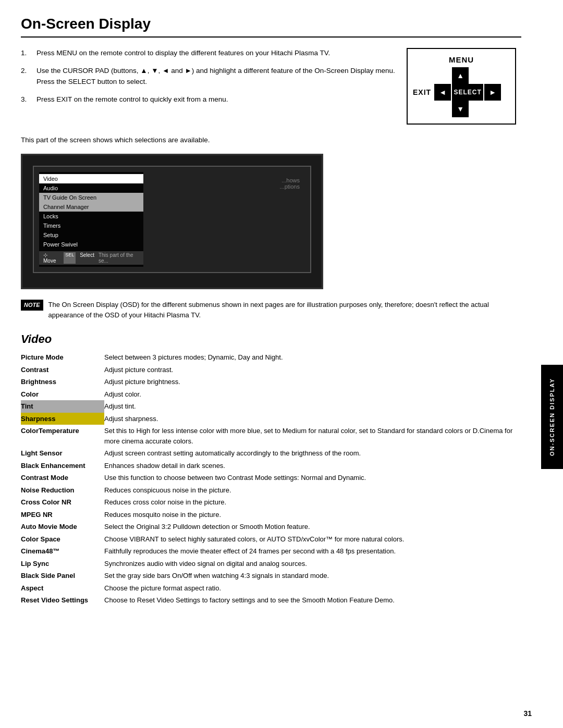  Describe the element at coordinates (285, 310) in the screenshot. I see `note-text: The On Screen Display (OSD) for the diff…` at that location.